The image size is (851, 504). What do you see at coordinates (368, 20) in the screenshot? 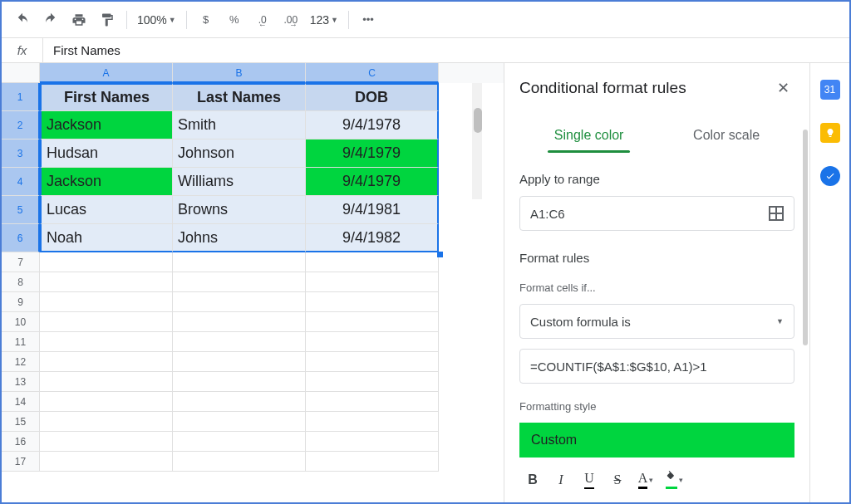
I see `more-toolbar-button: •••` at bounding box center [368, 20].